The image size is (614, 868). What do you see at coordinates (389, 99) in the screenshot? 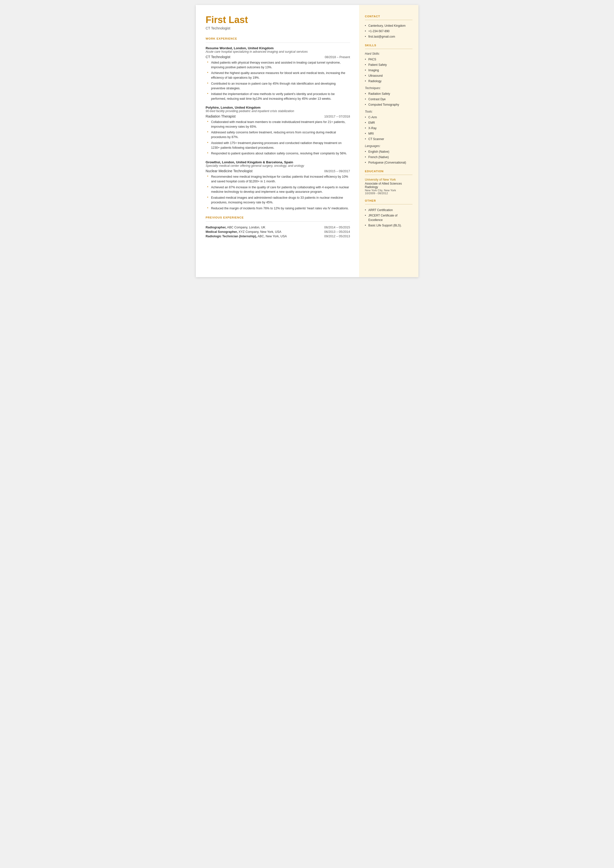
I see `techniques-list: Radiation Safety Contrast Dye Computed T…` at bounding box center [389, 99].